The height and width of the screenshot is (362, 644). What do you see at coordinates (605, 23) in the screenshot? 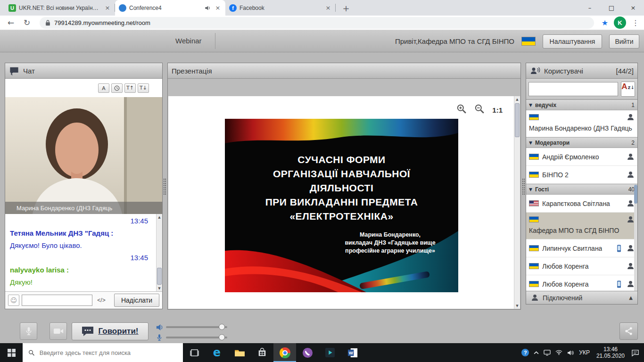
I see `bookmark-star-icon: ★` at bounding box center [605, 23].